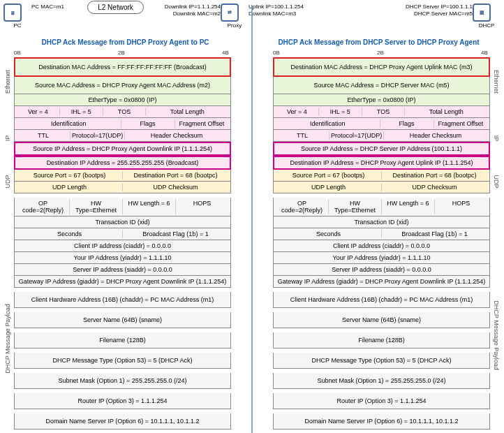  Describe the element at coordinates (381, 163) in the screenshot. I see `ip-dst-r: Destination IP Address = DHCP Proxy Agen…` at that location.